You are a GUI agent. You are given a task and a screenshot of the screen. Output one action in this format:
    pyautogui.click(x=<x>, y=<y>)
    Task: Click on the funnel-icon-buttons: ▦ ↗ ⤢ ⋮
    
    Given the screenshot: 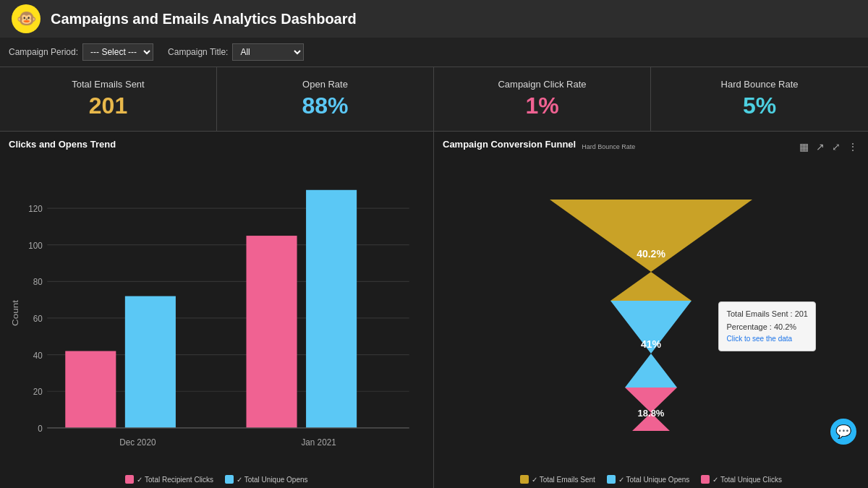 What is the action you would take?
    pyautogui.click(x=829, y=147)
    